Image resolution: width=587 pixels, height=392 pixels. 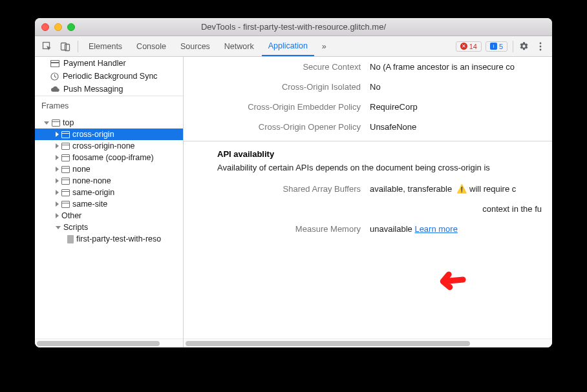 I want to click on sidebar-scrollbar, so click(x=109, y=343).